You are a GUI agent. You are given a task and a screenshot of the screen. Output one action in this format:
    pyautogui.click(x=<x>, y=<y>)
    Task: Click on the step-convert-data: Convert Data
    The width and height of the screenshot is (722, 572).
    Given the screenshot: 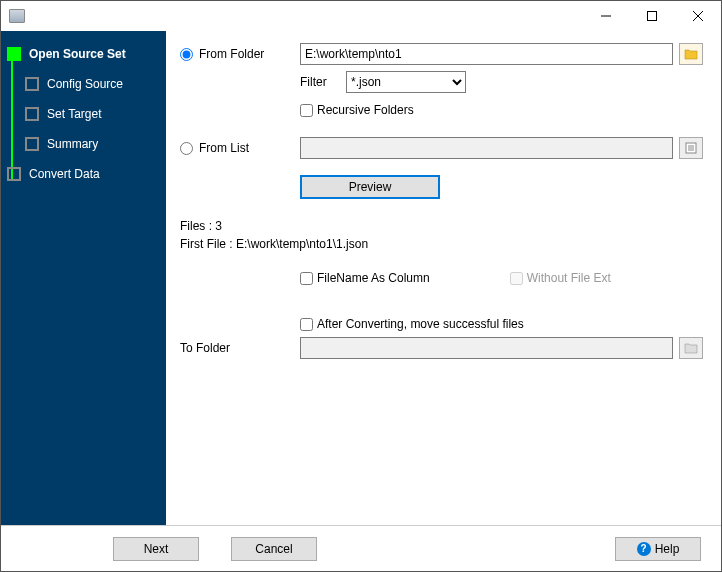 What is the action you would take?
    pyautogui.click(x=84, y=174)
    